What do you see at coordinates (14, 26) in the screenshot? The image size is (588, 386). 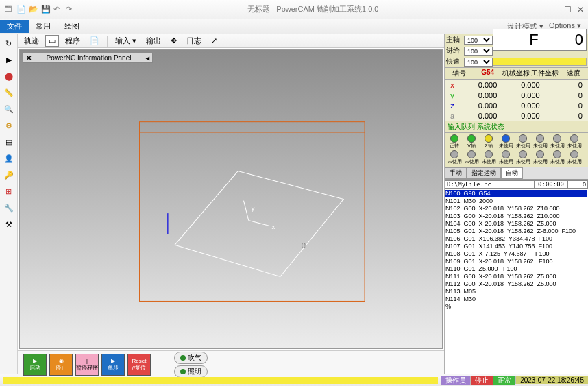 I see `menu-file: 文件` at bounding box center [14, 26].